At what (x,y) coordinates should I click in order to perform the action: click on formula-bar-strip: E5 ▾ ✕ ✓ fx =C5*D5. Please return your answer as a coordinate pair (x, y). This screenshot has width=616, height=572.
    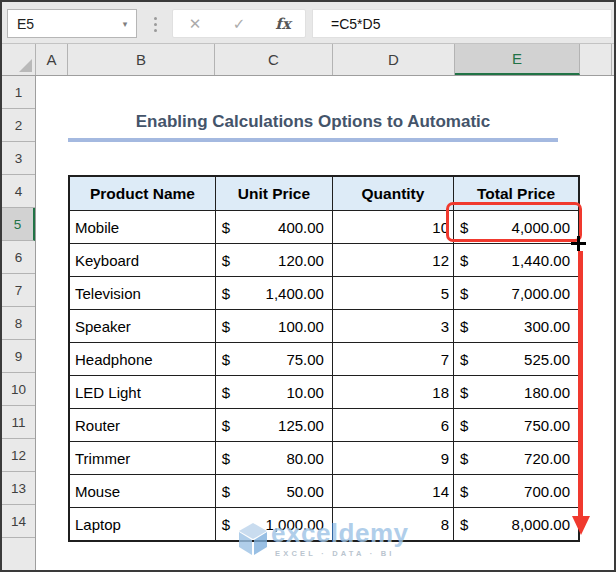
    Looking at the image, I should click on (308, 23).